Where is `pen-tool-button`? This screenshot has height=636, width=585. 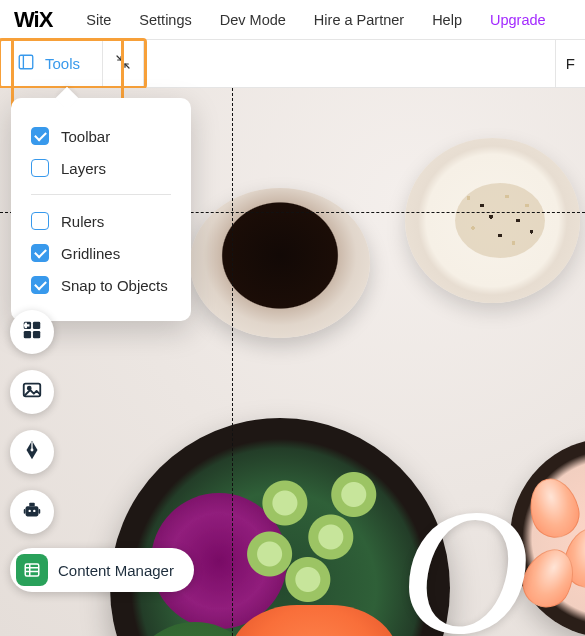
pen-tool-button is located at coordinates (32, 452).